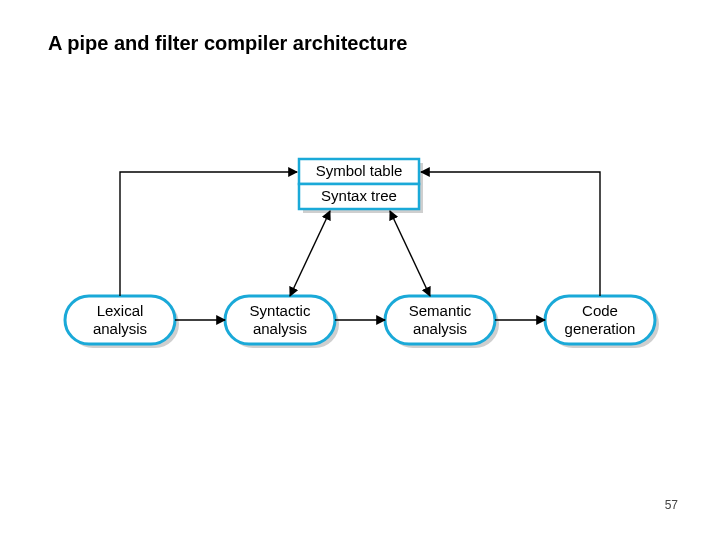 The width and height of the screenshot is (720, 540). Describe the element at coordinates (672, 505) in the screenshot. I see `page-number: 57` at that location.